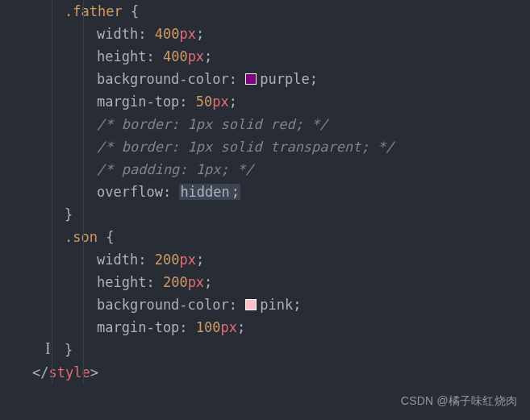 This screenshot has height=420, width=530. What do you see at coordinates (281, 124) in the screenshot?
I see `code-line: /* border: 1px solid red; */` at bounding box center [281, 124].